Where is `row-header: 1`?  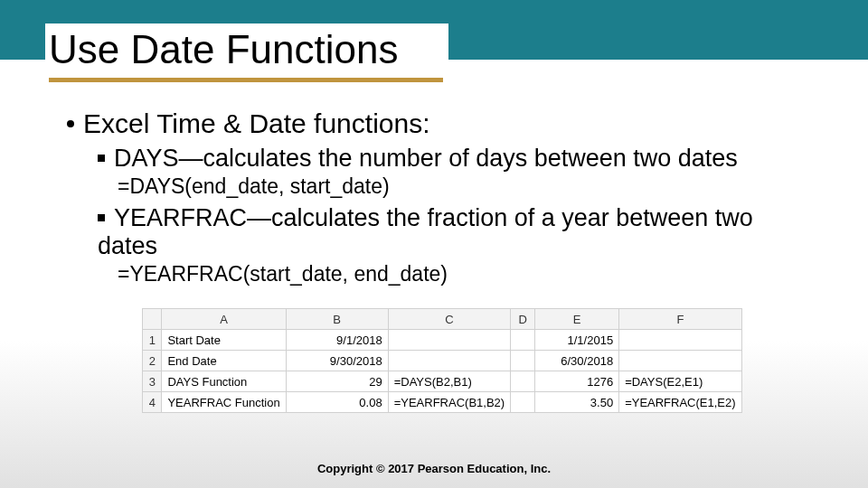
row-header: 1 is located at coordinates (152, 340).